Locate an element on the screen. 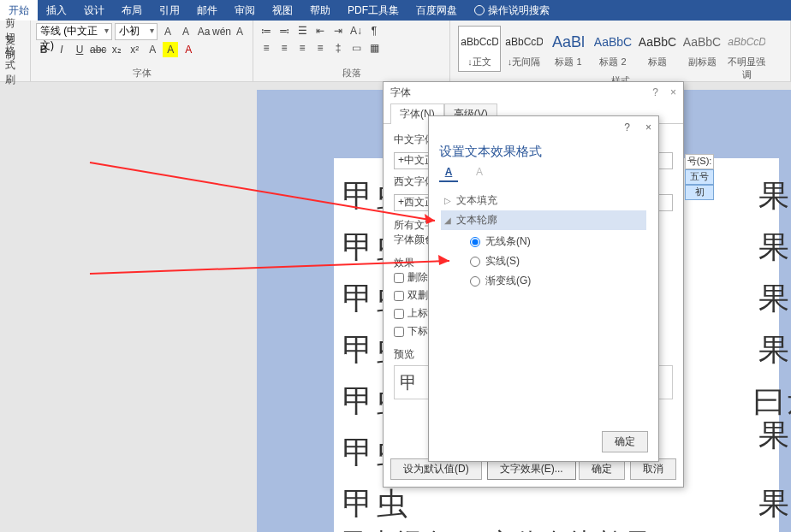 The image size is (791, 532). clear-format-button: A is located at coordinates (240, 32).